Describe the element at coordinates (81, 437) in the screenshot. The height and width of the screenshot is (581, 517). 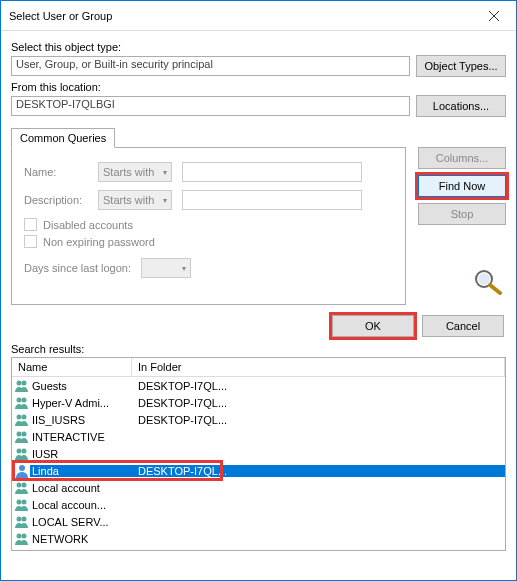
I see `result-name: INTERACTIVE` at that location.